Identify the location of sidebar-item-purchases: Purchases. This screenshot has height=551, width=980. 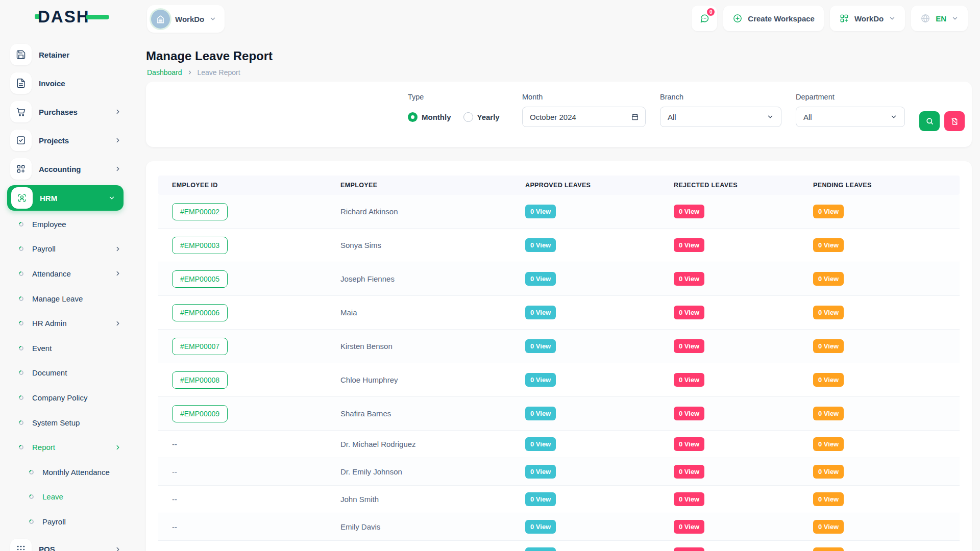
(66, 112).